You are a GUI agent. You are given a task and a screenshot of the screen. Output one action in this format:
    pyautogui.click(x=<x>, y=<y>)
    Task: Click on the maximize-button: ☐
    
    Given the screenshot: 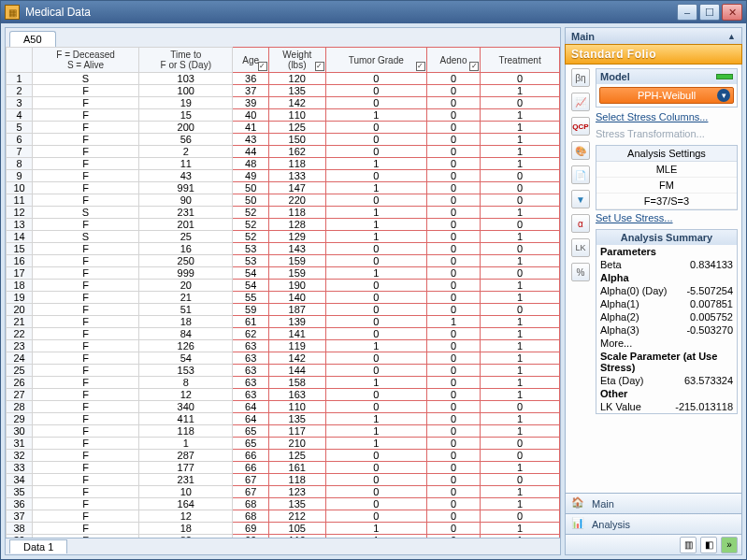 What is the action you would take?
    pyautogui.click(x=710, y=12)
    